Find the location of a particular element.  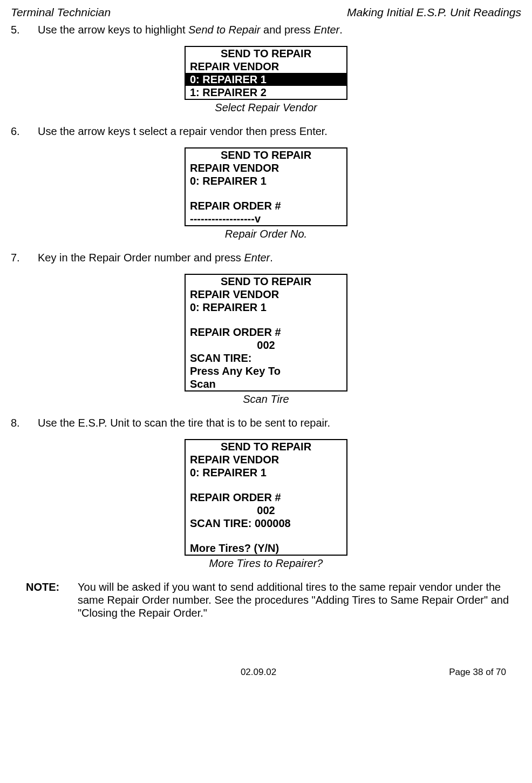

screen-c-l2: 0: REPAIRER 1 is located at coordinates (266, 307).